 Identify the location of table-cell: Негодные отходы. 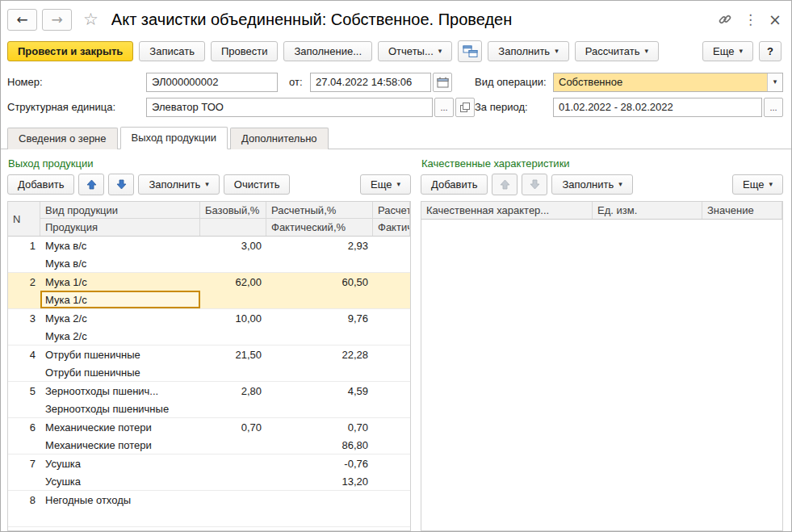
(120, 500).